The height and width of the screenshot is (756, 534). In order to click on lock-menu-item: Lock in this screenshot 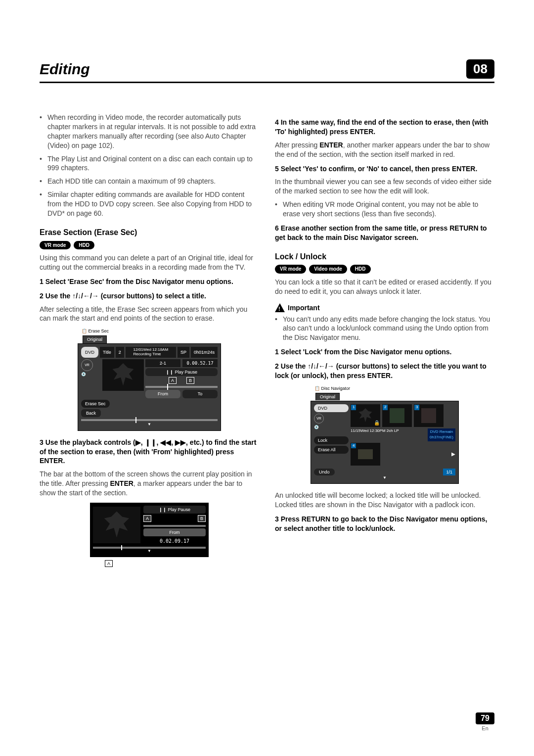, I will do `click(331, 440)`.